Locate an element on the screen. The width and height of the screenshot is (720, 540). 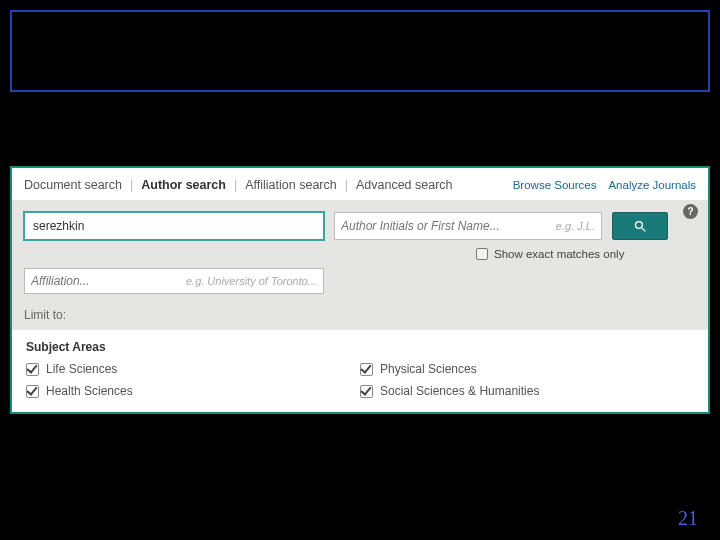
subject-areas-title: Subject Areas is located at coordinates (360, 347).